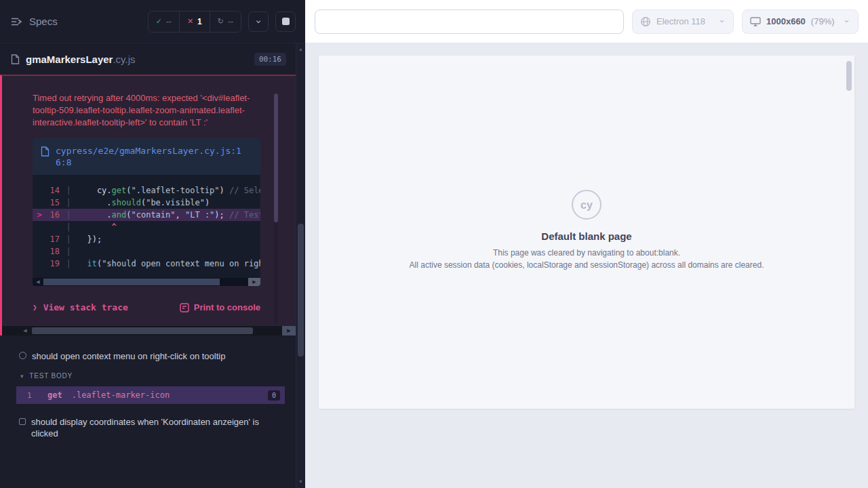 The height and width of the screenshot is (488, 868). Describe the element at coordinates (220, 308) in the screenshot. I see `print-to-console-button: Print to console` at that location.